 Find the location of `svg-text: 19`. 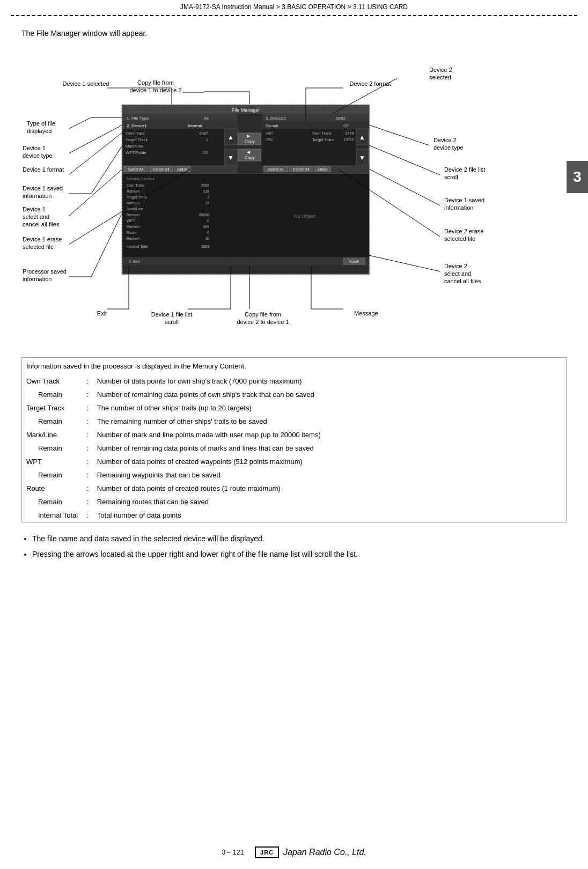

svg-text: 19 is located at coordinates (207, 203).